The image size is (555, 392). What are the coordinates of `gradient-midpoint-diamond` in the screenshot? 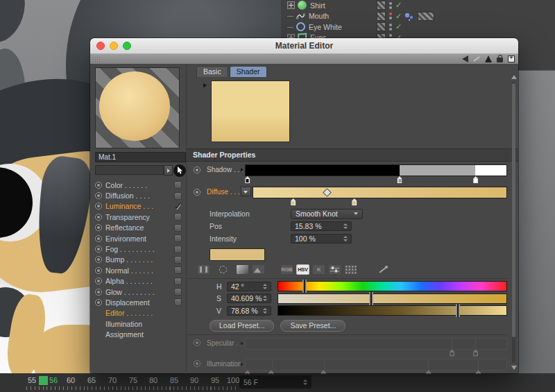 It's located at (327, 193).